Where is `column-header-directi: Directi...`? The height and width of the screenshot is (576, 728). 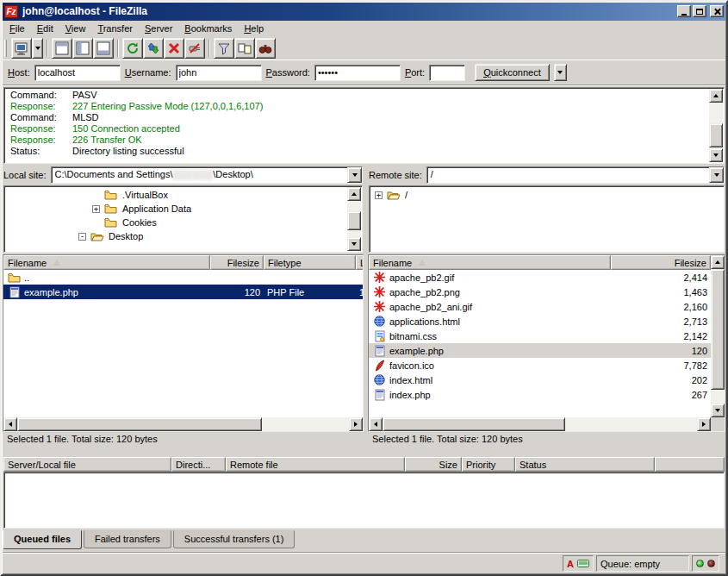 column-header-directi: Directi... is located at coordinates (198, 464).